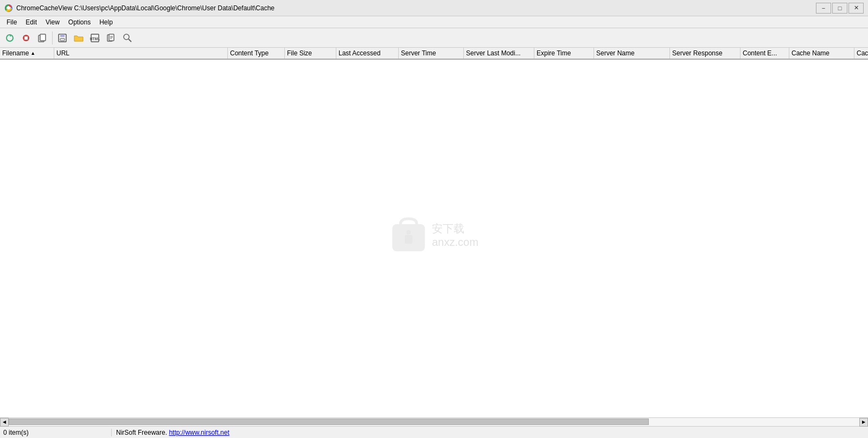 The width and height of the screenshot is (868, 438). What do you see at coordinates (26, 38) in the screenshot?
I see `stop-button` at bounding box center [26, 38].